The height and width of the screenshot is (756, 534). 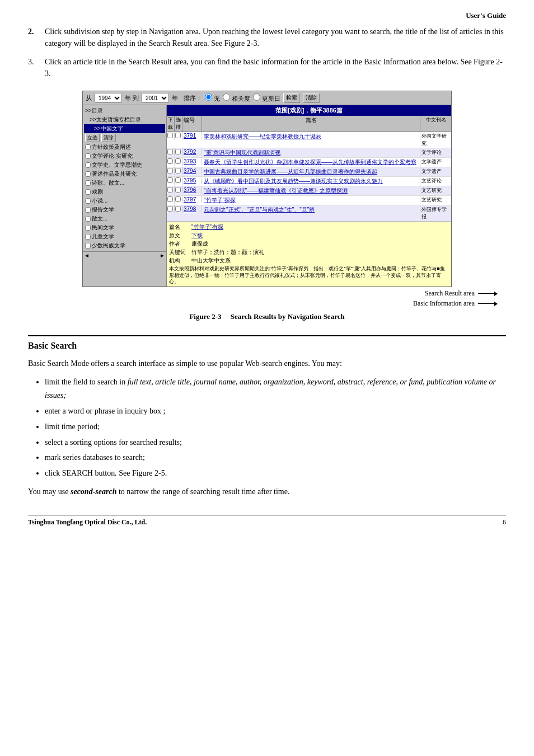 What do you see at coordinates (88, 174) in the screenshot?
I see `checkbox-works` at bounding box center [88, 174].